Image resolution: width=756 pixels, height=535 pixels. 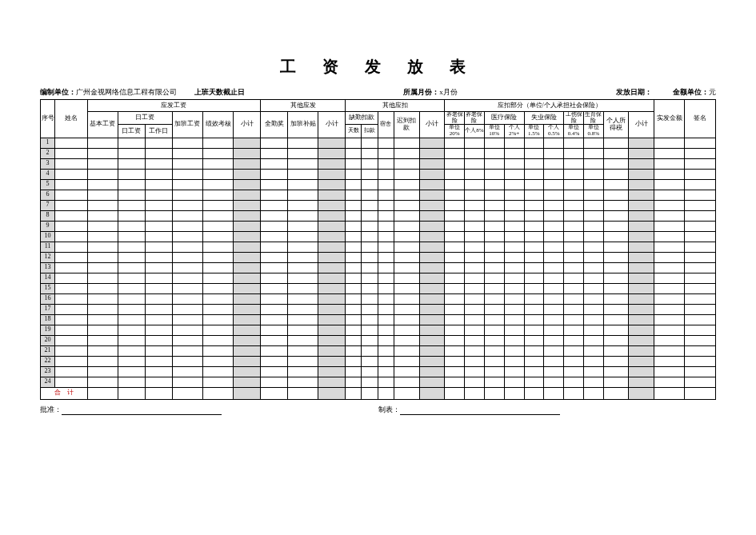 What do you see at coordinates (132, 131) in the screenshot?
I see `hdr-day-wage: 日工资` at bounding box center [132, 131].